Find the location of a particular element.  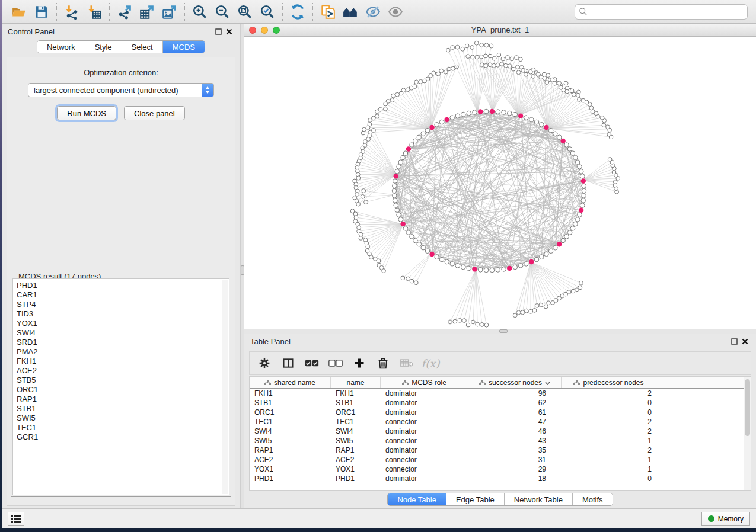

zoom-selected-button is located at coordinates (267, 12).